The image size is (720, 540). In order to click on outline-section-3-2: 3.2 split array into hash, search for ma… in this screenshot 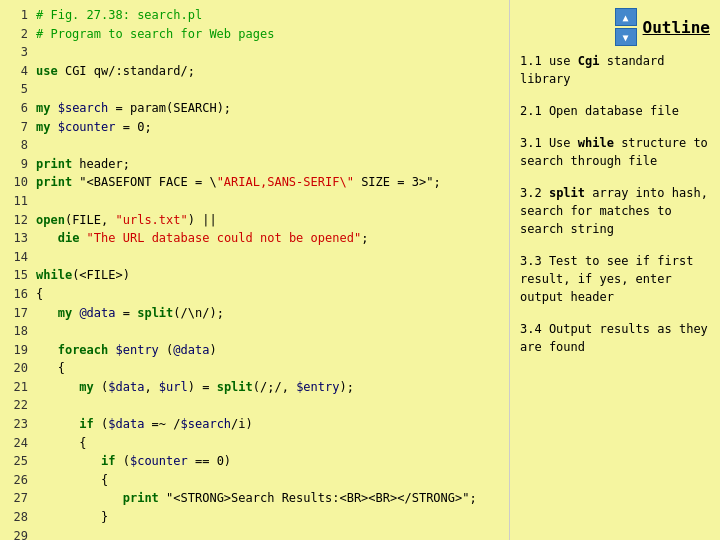, I will do `click(615, 211)`.